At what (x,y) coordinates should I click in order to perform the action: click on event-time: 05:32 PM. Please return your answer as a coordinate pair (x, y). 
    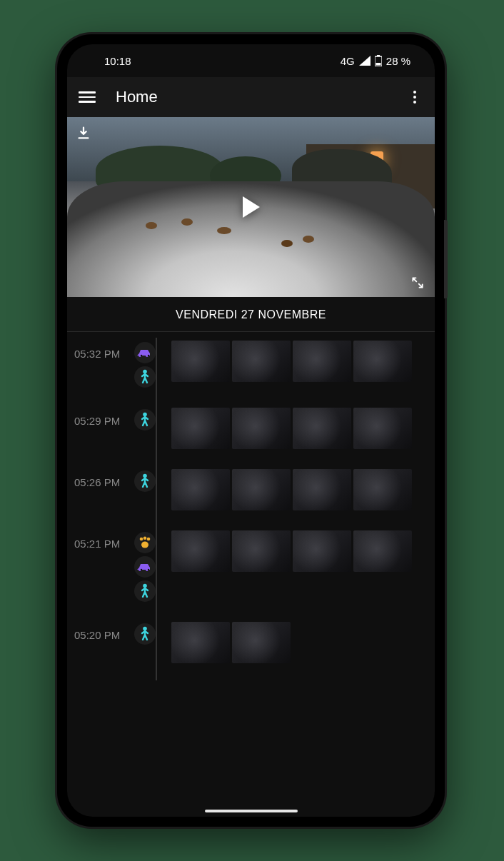
    Looking at the image, I should click on (101, 350).